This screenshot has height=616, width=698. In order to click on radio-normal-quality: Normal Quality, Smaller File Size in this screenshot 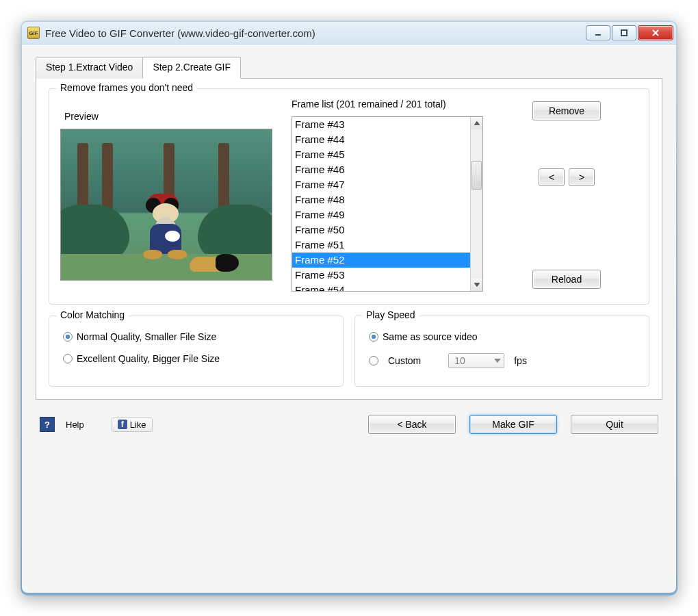, I will do `click(196, 337)`.